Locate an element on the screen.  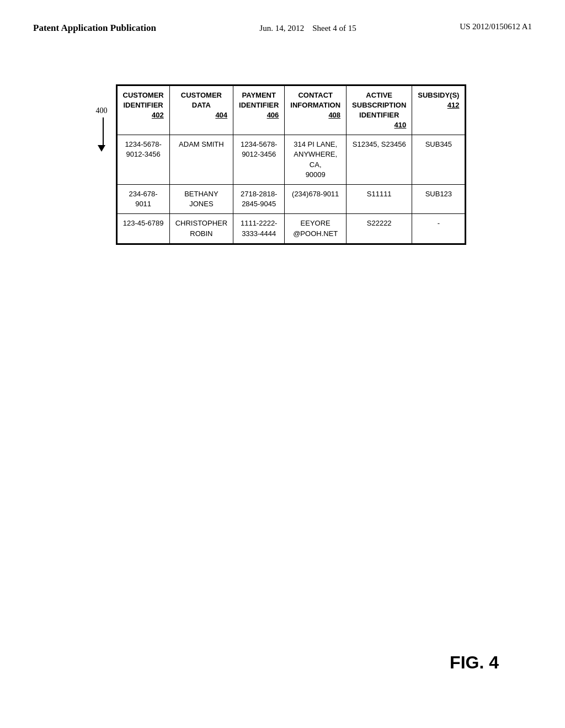
row1-customer-data: ADAM SMITH is located at coordinates (201, 160).